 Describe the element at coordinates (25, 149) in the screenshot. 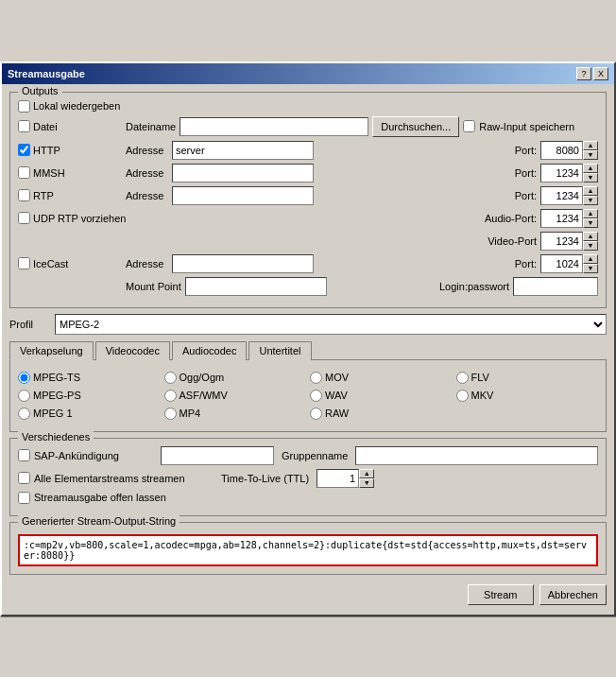

I see `http-checkbox` at that location.